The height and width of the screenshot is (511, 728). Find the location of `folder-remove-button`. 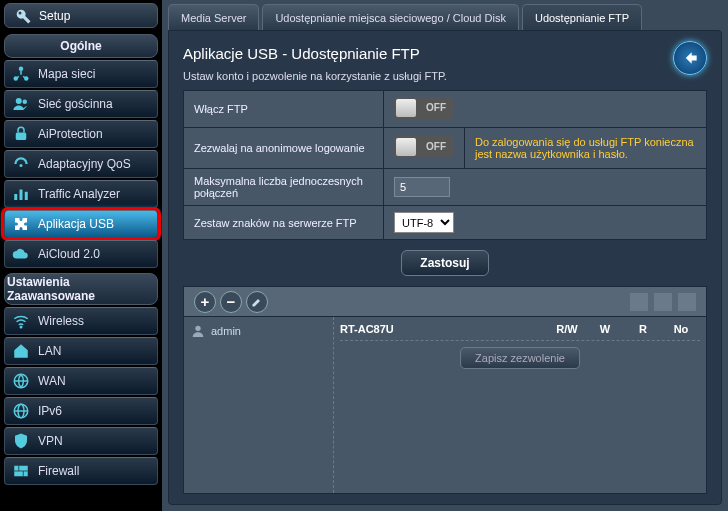

folder-remove-button is located at coordinates (663, 302).